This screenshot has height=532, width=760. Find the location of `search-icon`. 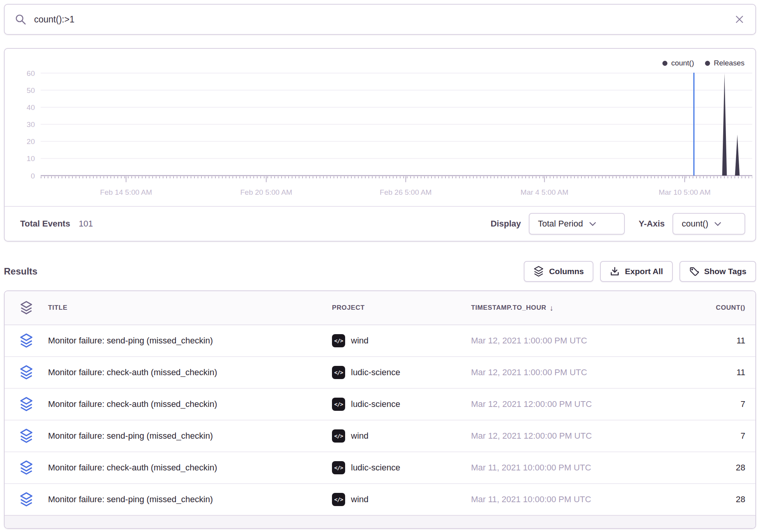

search-icon is located at coordinates (21, 19).